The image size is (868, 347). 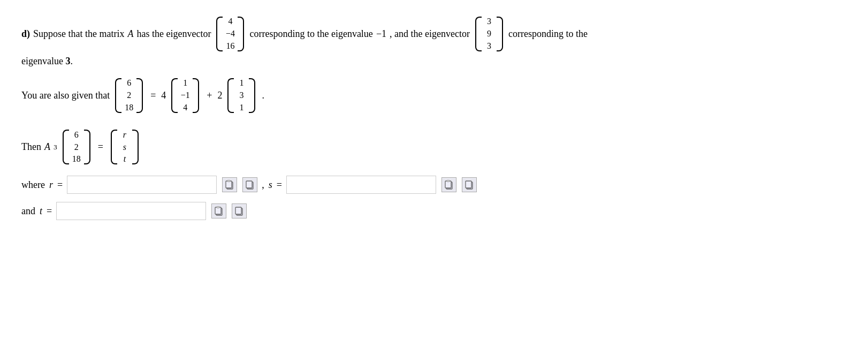 I want to click on t-label: t, so click(x=41, y=211).